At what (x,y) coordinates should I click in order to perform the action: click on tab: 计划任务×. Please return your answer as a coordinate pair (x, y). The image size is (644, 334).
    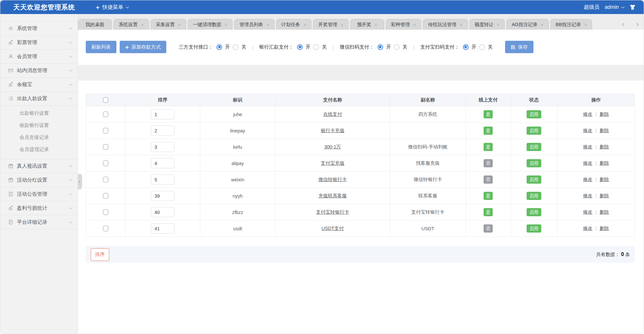
    Looking at the image, I should click on (294, 24).